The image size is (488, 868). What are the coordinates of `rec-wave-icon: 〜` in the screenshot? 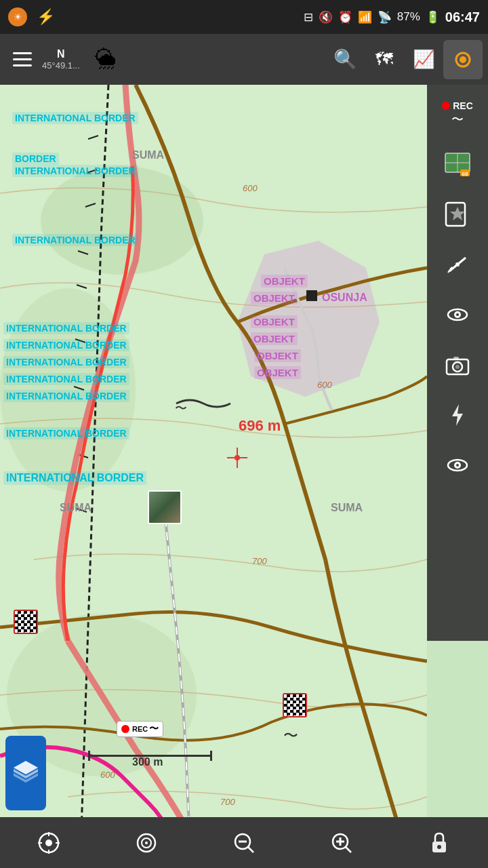 It's located at (458, 119).